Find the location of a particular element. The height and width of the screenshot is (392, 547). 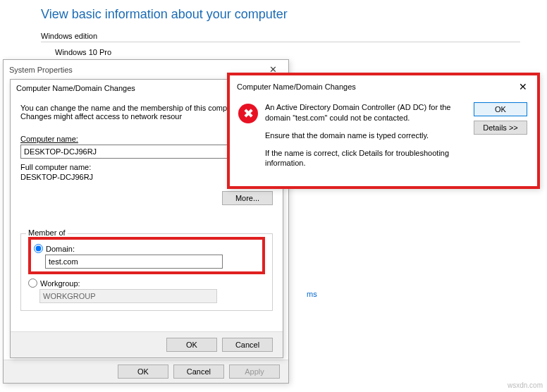

os-name: Windows 10 Pro is located at coordinates (294, 52).